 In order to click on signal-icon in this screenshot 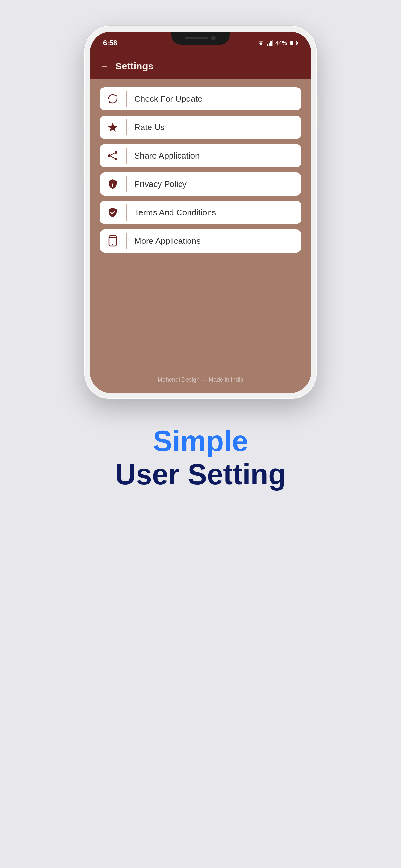, I will do `click(270, 43)`.